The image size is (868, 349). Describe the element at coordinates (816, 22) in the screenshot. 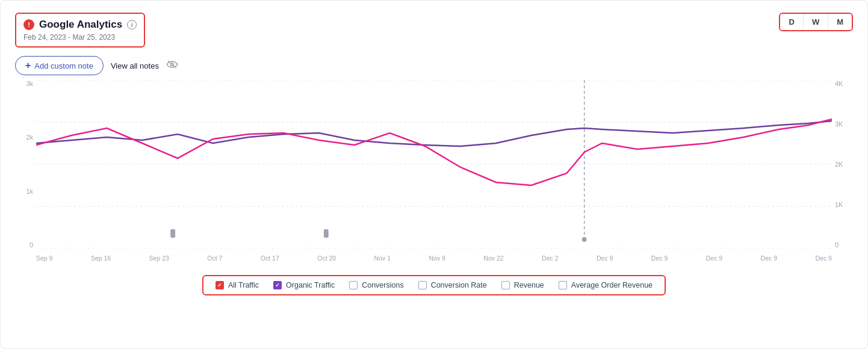

I see `period-buttons: D W M` at that location.